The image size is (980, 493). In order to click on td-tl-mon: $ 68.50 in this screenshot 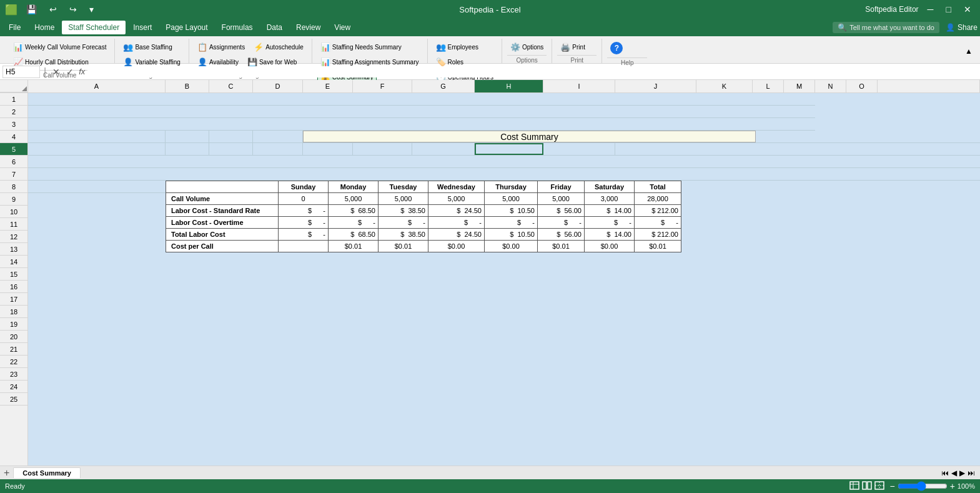, I will do `click(354, 235)`.